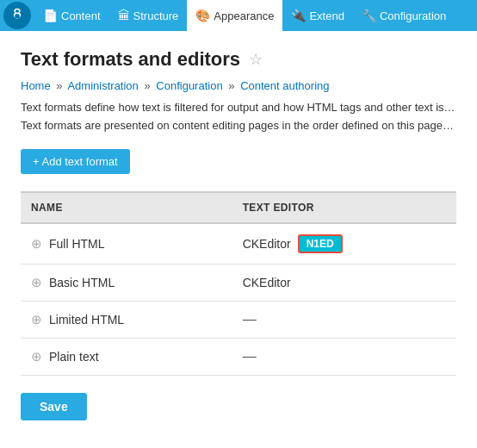  I want to click on structure-icon: 🏛, so click(124, 16).